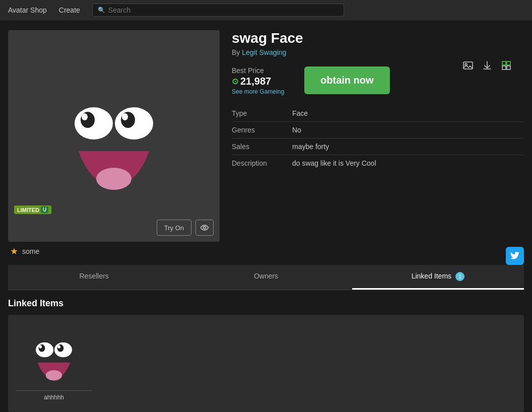 Image resolution: width=532 pixels, height=412 pixels. I want to click on nav-create: Create, so click(70, 10).